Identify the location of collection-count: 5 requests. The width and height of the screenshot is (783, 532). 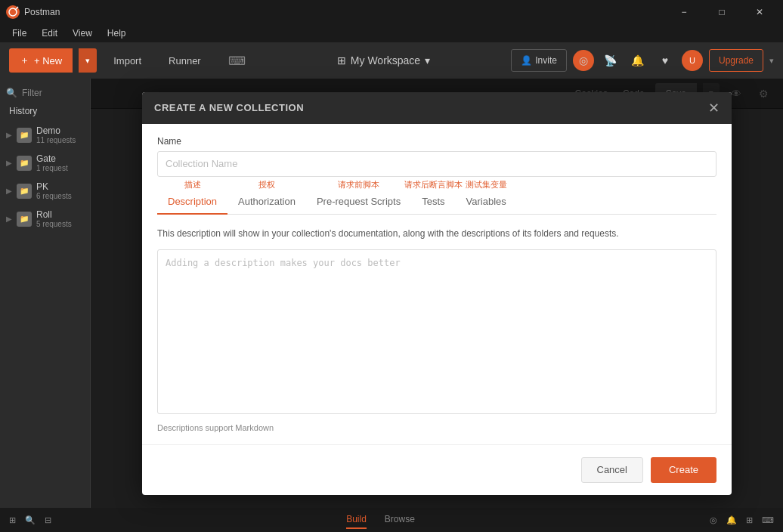
(60, 224).